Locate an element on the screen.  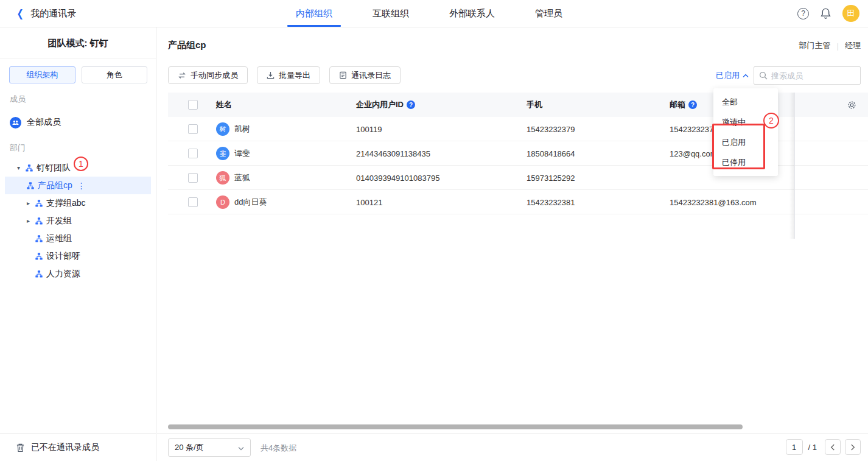
roles-button: 角色 is located at coordinates (114, 75).